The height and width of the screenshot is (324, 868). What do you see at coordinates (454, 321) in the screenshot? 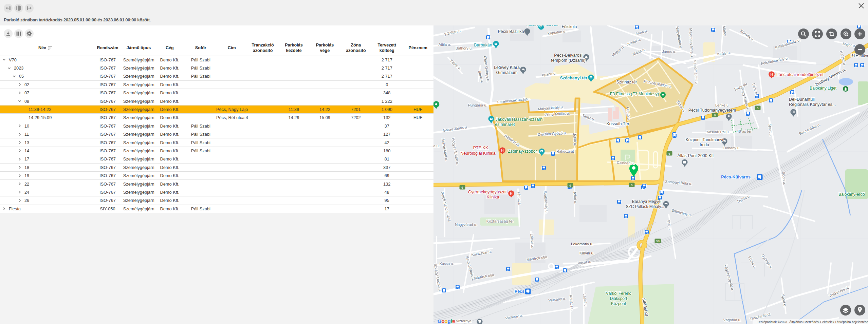
I see `svg-text: e` at bounding box center [454, 321].